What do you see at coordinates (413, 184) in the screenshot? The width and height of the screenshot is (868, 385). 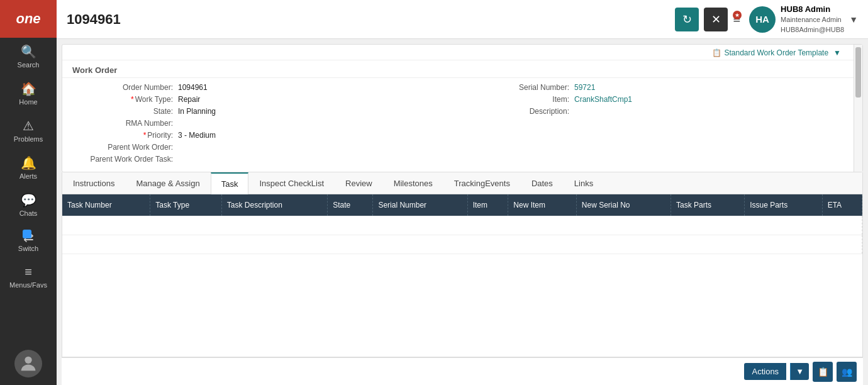 I see `tab-milestones-label: Milestones` at bounding box center [413, 184].